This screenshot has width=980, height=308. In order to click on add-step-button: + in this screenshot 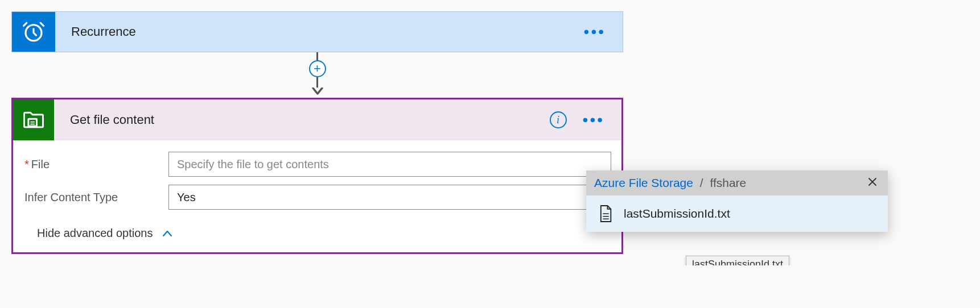, I will do `click(318, 69)`.